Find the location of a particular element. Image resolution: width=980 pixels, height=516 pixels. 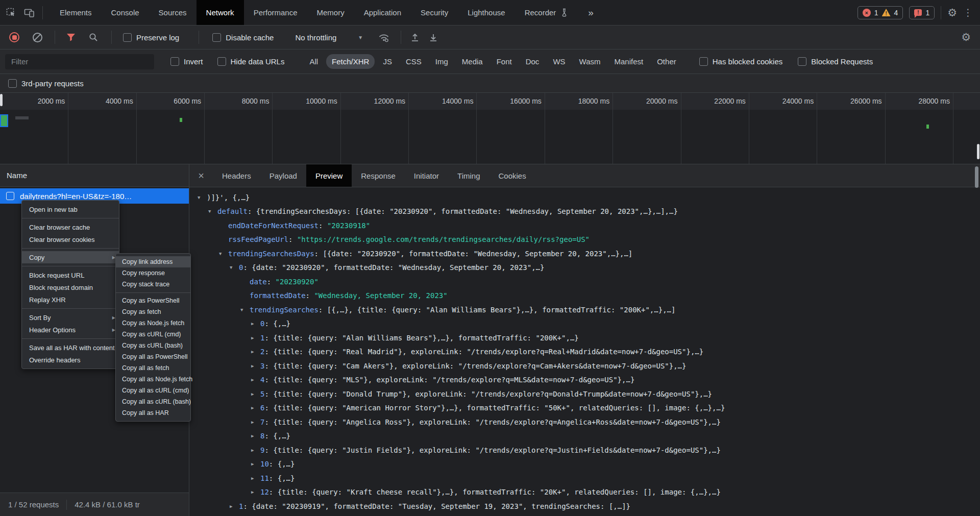

timeline-scroll-sliver is located at coordinates (978, 152).